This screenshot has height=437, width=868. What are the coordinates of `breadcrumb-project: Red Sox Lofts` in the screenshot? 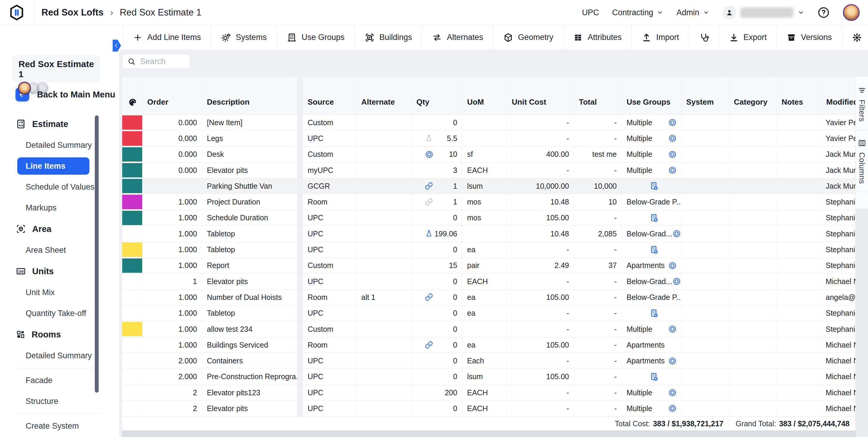 It's located at (72, 12).